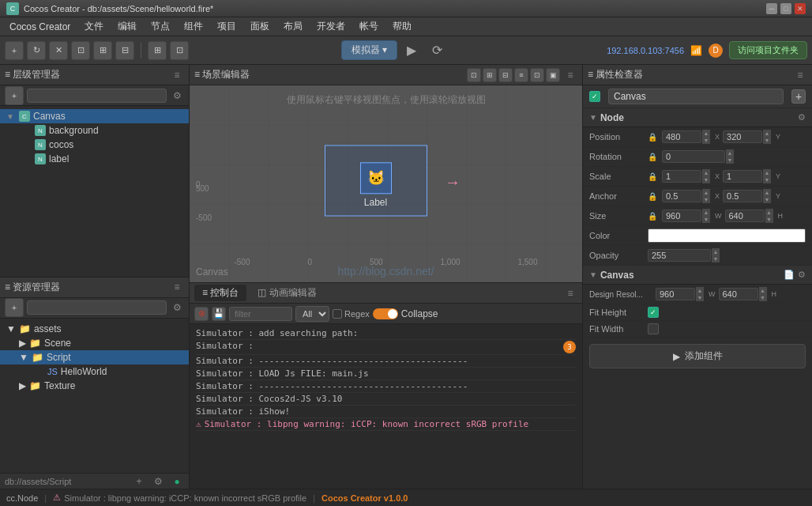  What do you see at coordinates (177, 287) in the screenshot?
I see `assets-menu-icon: ≡` at bounding box center [177, 287].